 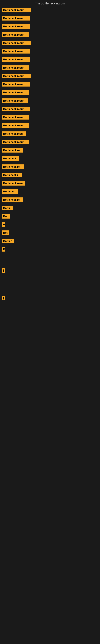 What do you see at coordinates (50, 242) in the screenshot?
I see `bar-row: Bottlen` at bounding box center [50, 242].